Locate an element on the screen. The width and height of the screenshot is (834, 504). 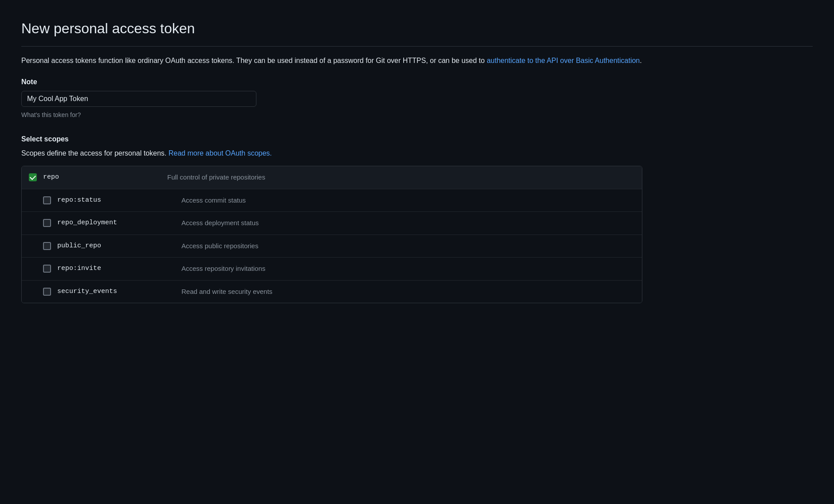
description-text: Personal access tokens function like ord… is located at coordinates (332, 61).